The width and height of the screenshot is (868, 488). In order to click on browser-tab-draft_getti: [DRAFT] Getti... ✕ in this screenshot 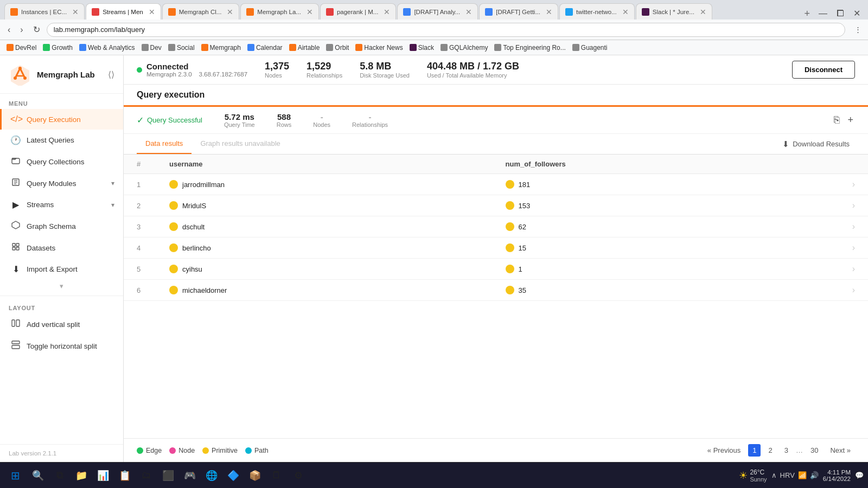, I will do `click(519, 11)`.